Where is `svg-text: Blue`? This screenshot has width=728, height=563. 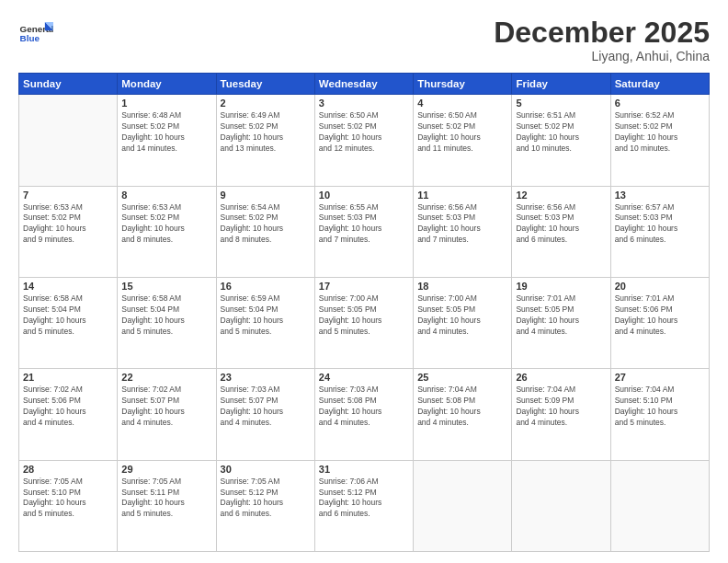 svg-text: Blue is located at coordinates (30, 39).